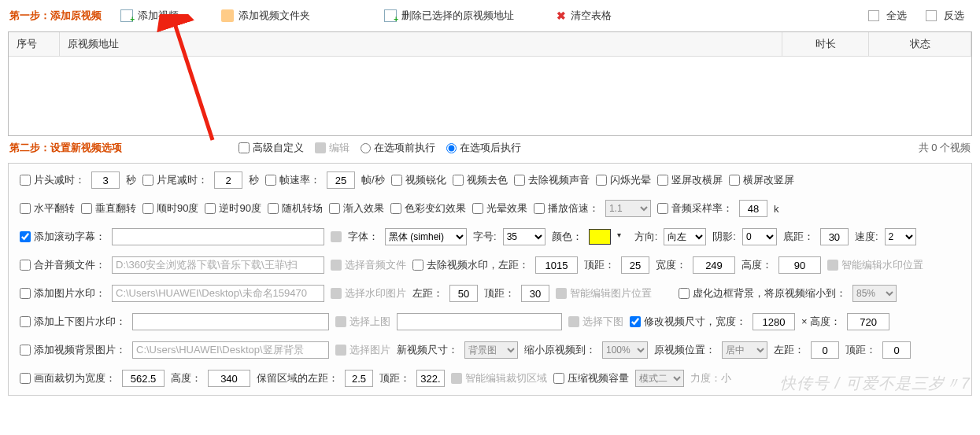 The height and width of the screenshot is (435, 980). What do you see at coordinates (875, 265) in the screenshot?
I see `smart-wm-button: 智能编辑水印位置` at bounding box center [875, 265].